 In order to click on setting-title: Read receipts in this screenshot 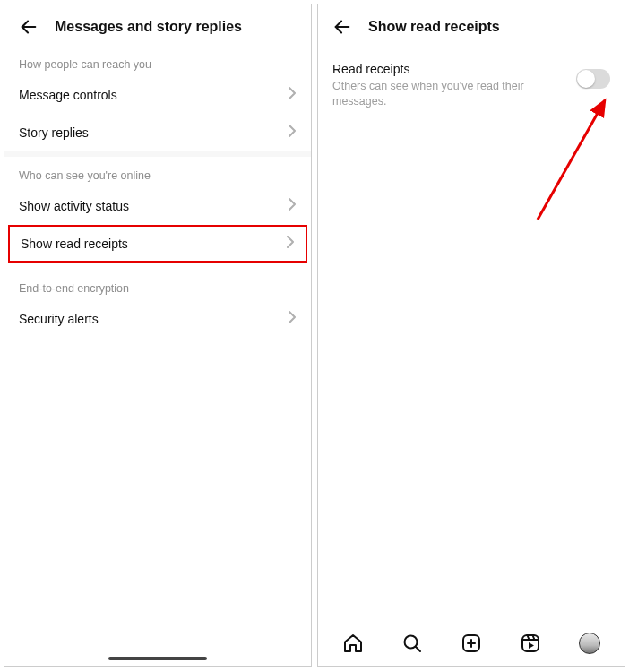, I will do `click(450, 69)`.